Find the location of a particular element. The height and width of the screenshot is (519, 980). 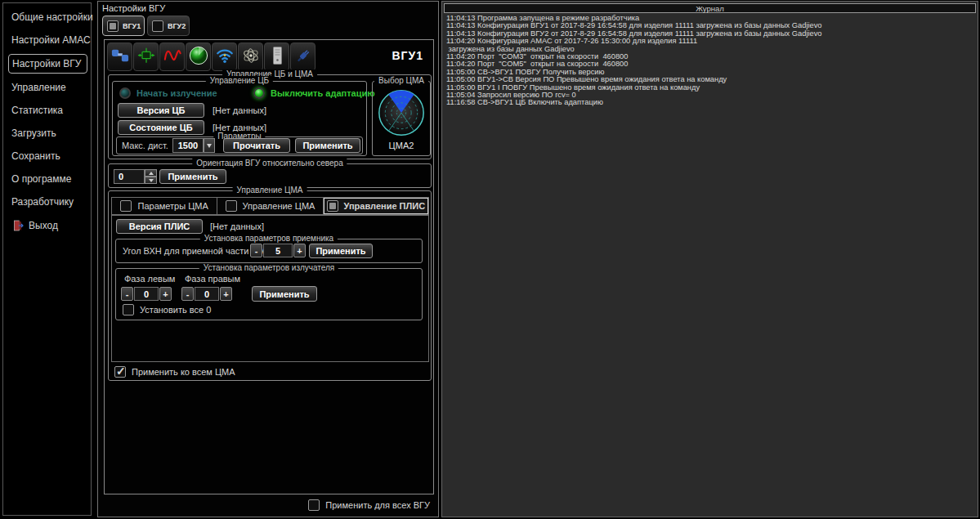

phase-right-plus-button: + is located at coordinates (226, 294).